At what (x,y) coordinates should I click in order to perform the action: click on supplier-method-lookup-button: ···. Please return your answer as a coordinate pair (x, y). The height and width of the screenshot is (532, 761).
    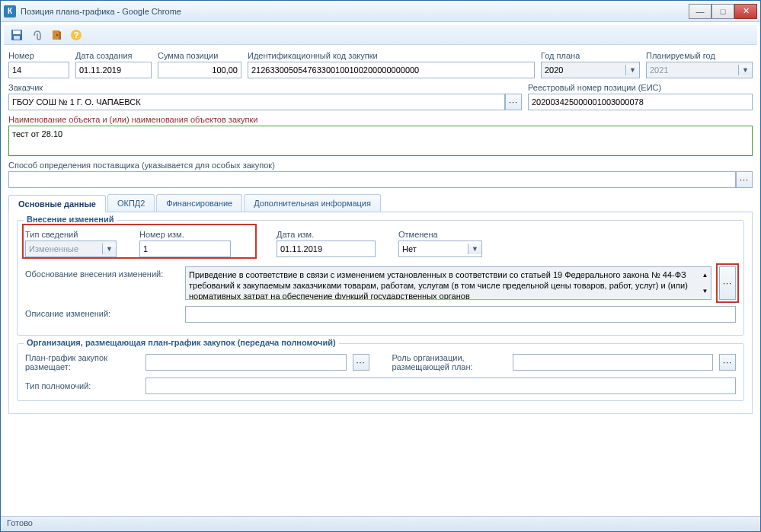
    Looking at the image, I should click on (744, 180).